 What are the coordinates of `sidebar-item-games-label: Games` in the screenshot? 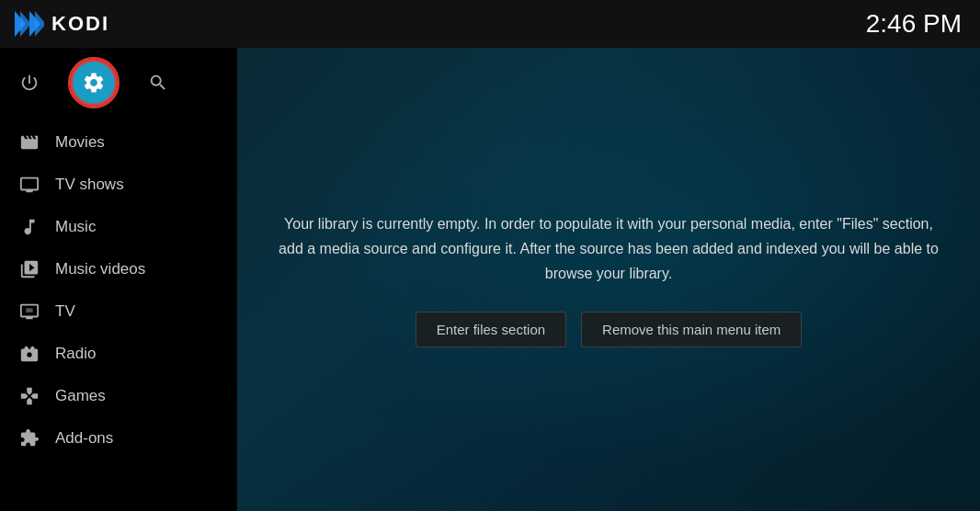 It's located at (81, 396).